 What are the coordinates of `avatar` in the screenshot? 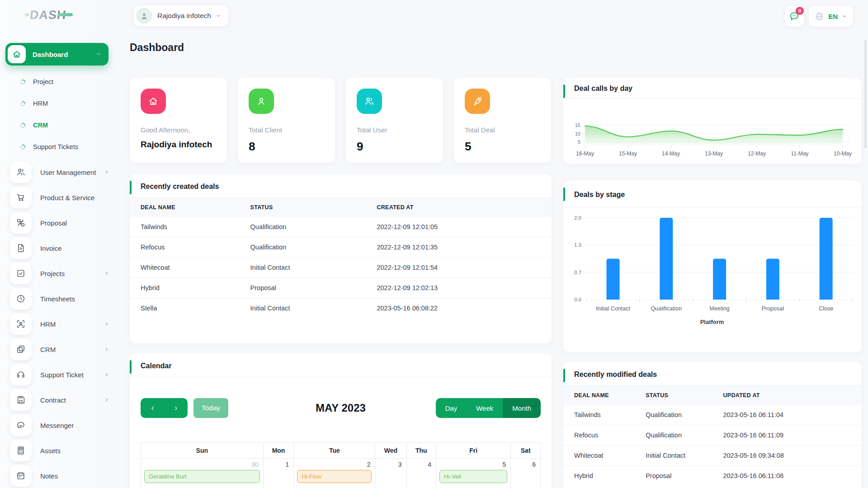 It's located at (144, 16).